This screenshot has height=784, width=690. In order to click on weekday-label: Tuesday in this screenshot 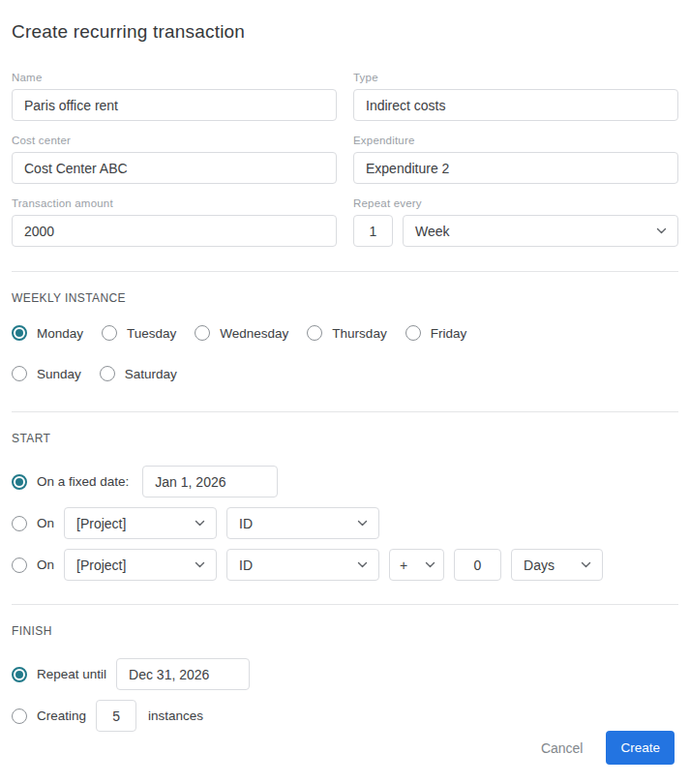, I will do `click(151, 333)`.